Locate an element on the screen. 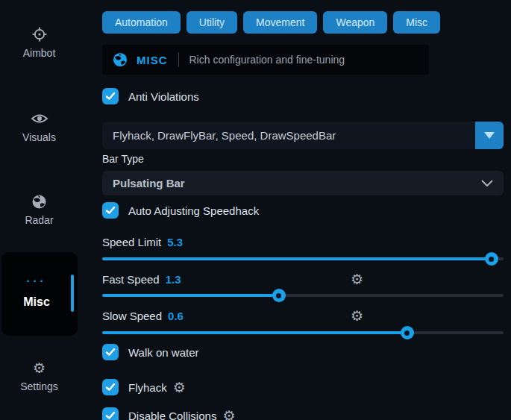 This screenshot has height=420, width=511. checkbox-label: Disable Collisions is located at coordinates (172, 415).